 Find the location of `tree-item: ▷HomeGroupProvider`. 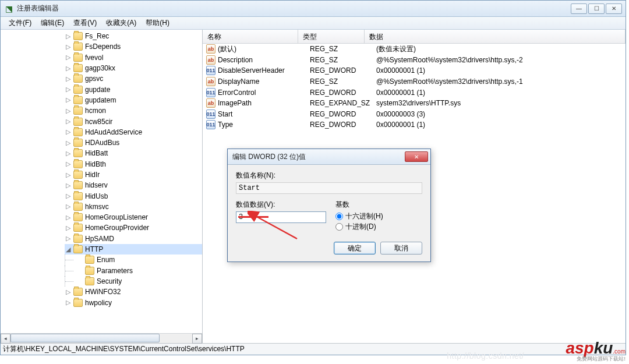

tree-item: ▷HomeGroupProvider is located at coordinates (133, 228).